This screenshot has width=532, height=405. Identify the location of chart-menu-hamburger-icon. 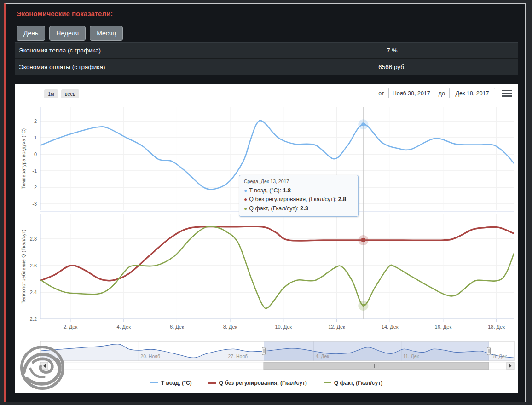
(507, 93).